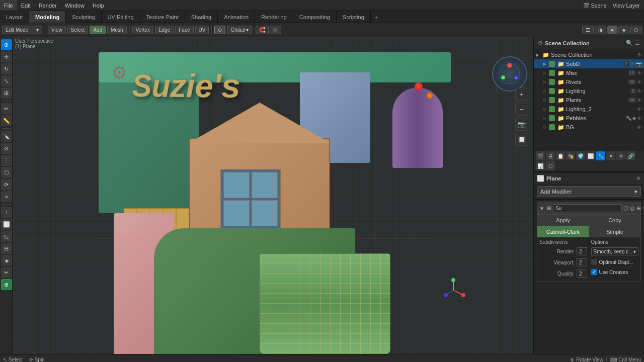 The width and height of the screenshot is (644, 362). I want to click on mod-icon-3: ⊕, so click(639, 208).